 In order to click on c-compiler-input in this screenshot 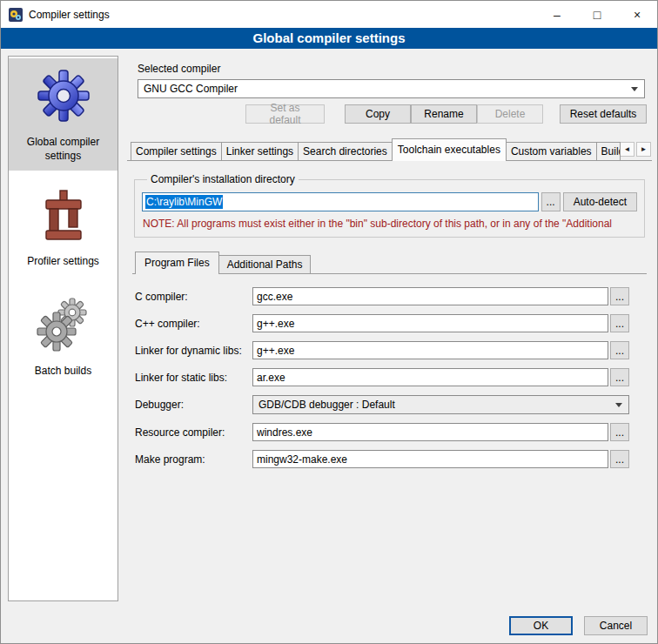, I will do `click(430, 296)`.